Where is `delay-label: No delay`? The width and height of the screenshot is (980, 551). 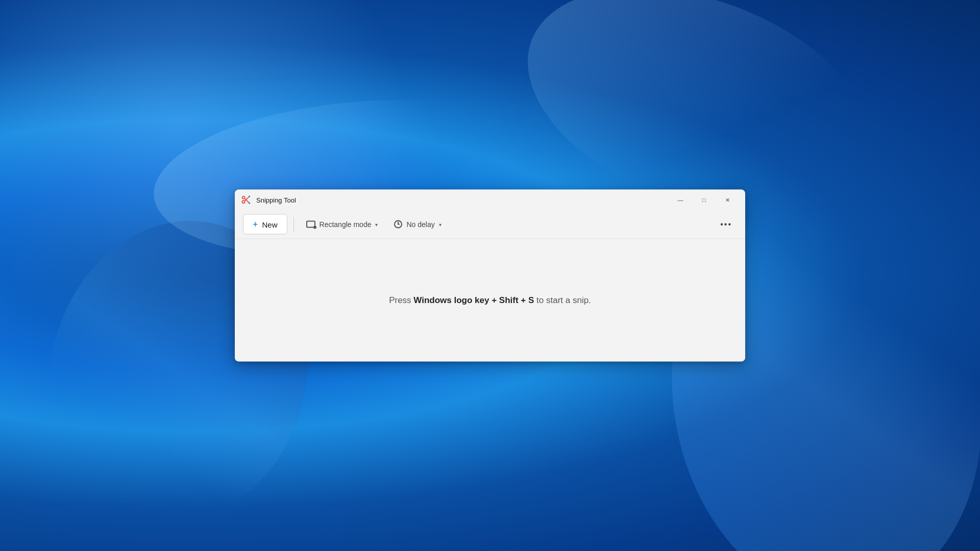
delay-label: No delay is located at coordinates (421, 224).